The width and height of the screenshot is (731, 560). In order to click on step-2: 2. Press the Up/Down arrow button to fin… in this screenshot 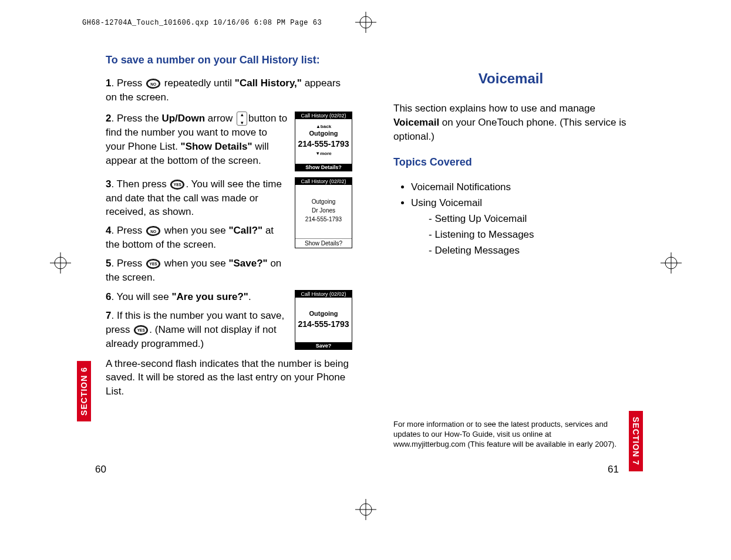, I will do `click(197, 140)`.